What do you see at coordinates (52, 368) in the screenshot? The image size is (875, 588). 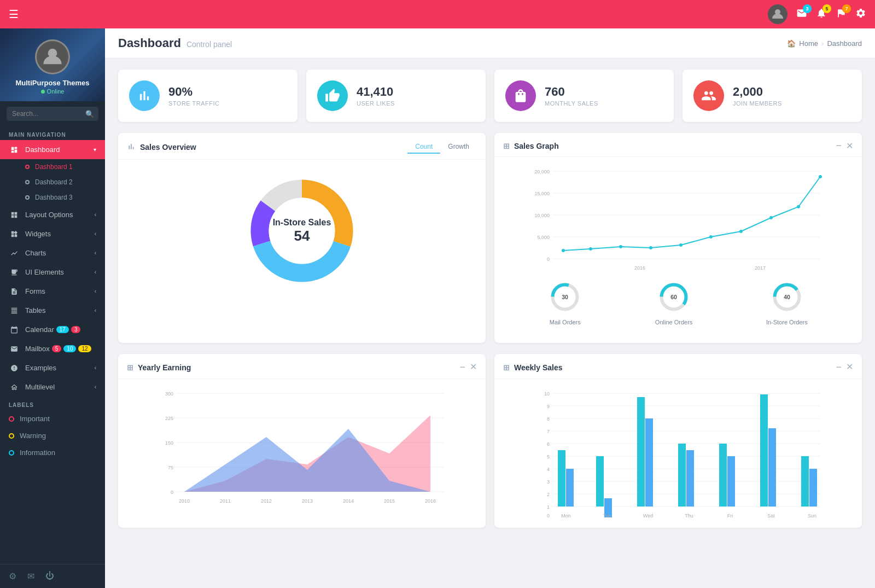 I see `sidebar-item-examples: Examples ‹` at bounding box center [52, 368].